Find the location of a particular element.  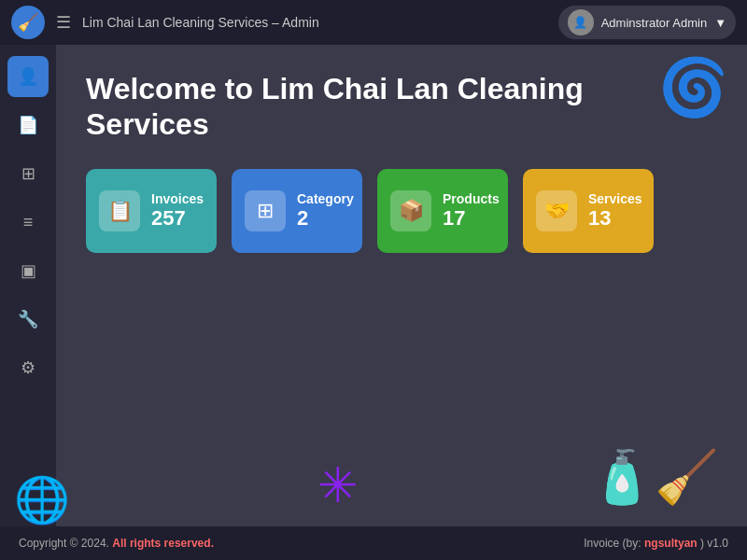

navbar-title: Lim Chai Lan Cleaning Services – Admin is located at coordinates (315, 22).